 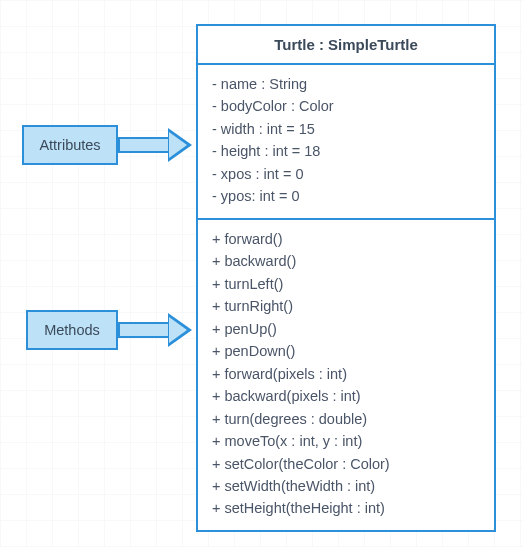 I want to click on uml-method-row: + turn(degrees : double), so click(x=346, y=419).